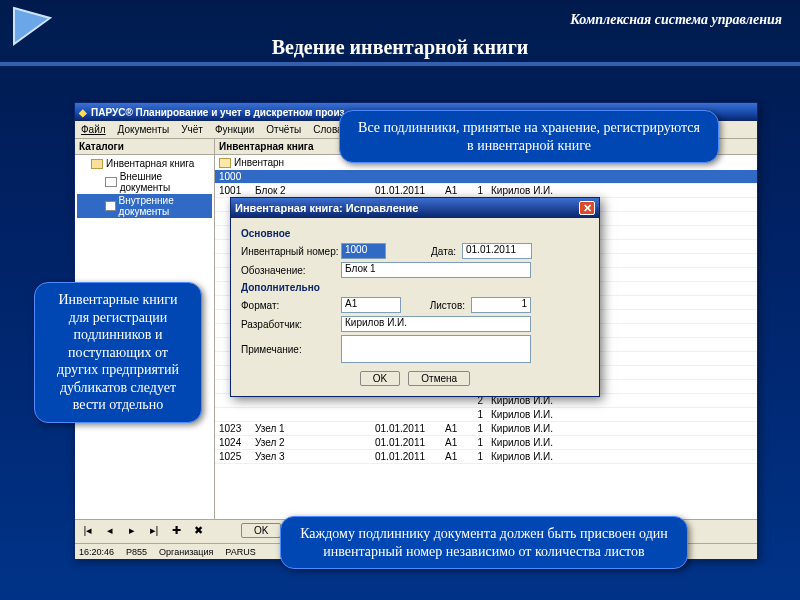 The width and height of the screenshot is (800, 600). I want to click on page-title: Ведение инвентарной книги, so click(400, 48).